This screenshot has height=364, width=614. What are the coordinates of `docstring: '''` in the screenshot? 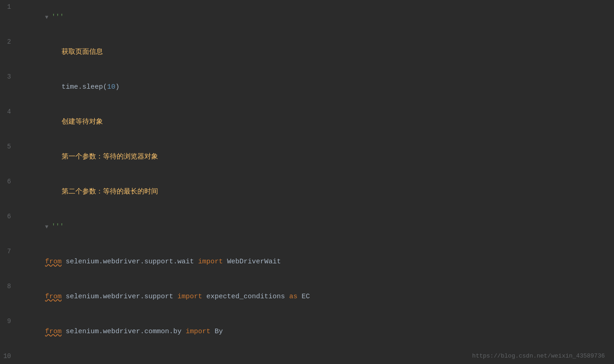 It's located at (58, 17).